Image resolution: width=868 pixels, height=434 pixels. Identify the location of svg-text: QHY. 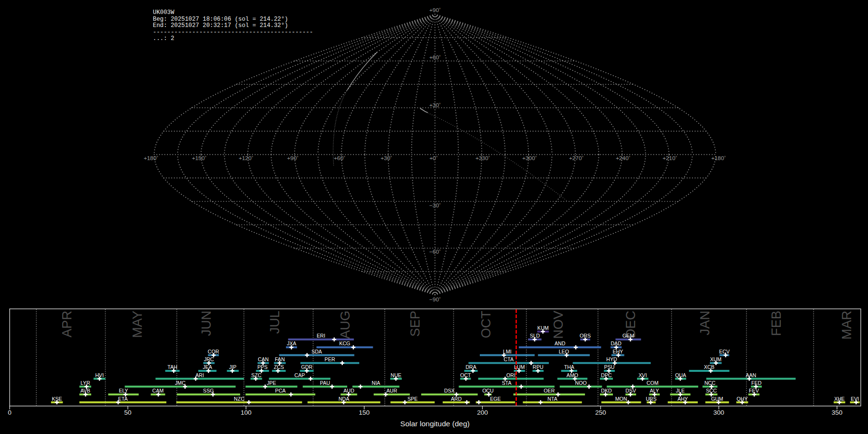
(743, 399).